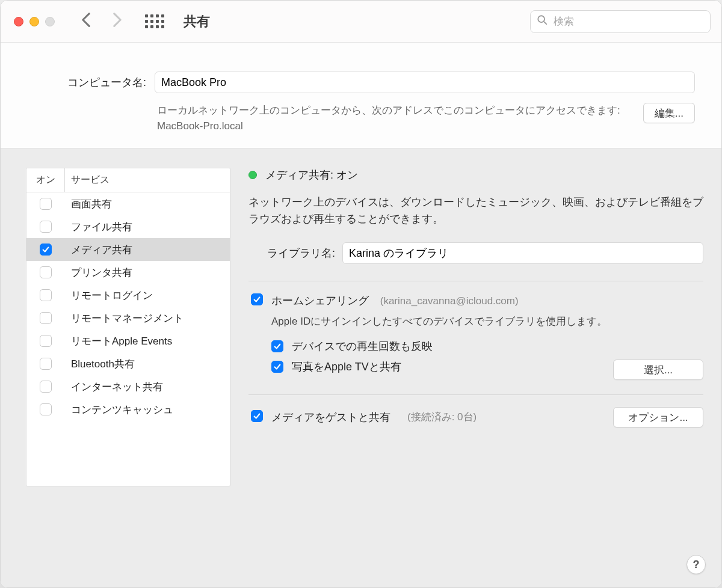 The width and height of the screenshot is (722, 588). I want to click on window-controls, so click(34, 22).